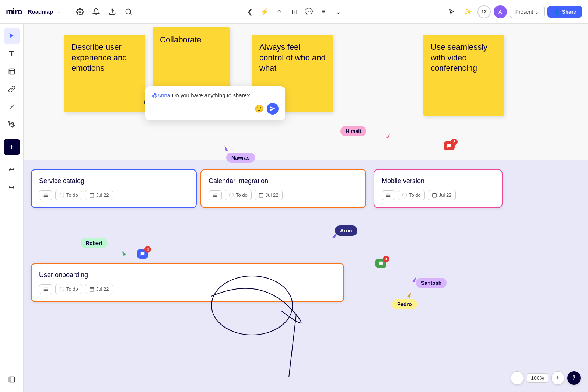 The image size is (588, 392). Describe the element at coordinates (12, 379) in the screenshot. I see `panel-toggle-button` at that location.